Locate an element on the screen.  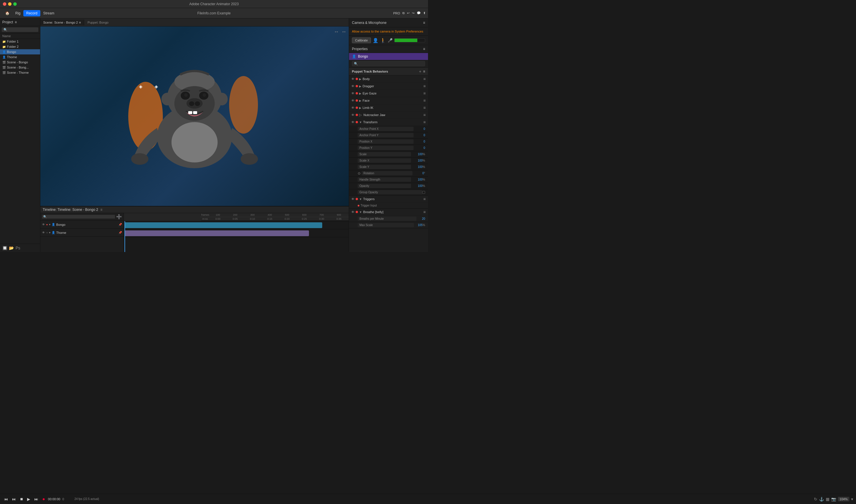
opacity-value: 100 is located at coordinates (417, 186).